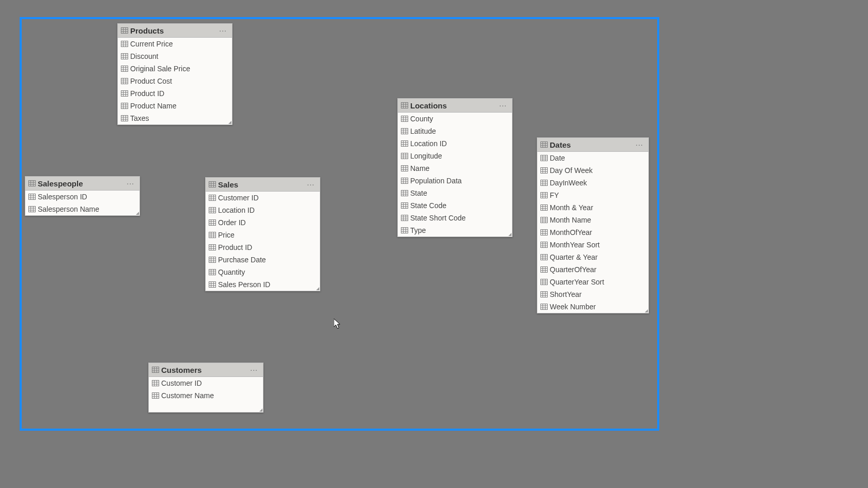 The height and width of the screenshot is (488, 868). Describe the element at coordinates (593, 208) in the screenshot. I see `field-row: Month & Year` at that location.